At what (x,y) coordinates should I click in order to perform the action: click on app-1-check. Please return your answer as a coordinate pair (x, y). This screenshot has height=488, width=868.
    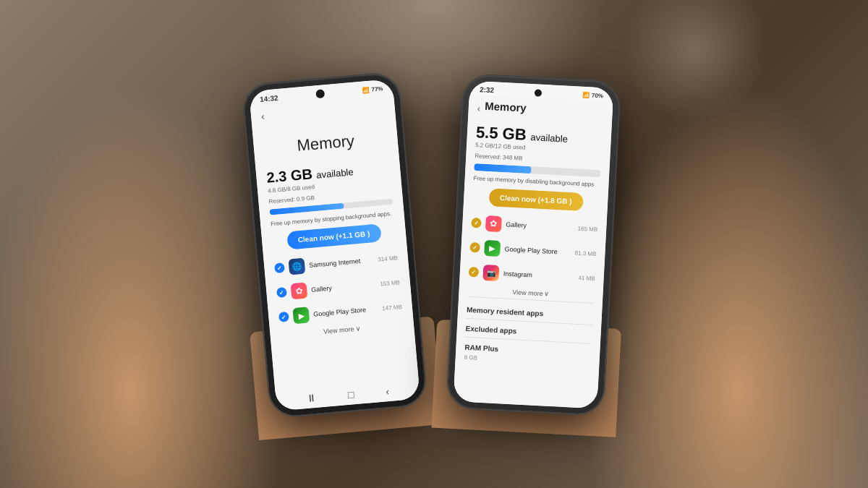
    Looking at the image, I should click on (279, 267).